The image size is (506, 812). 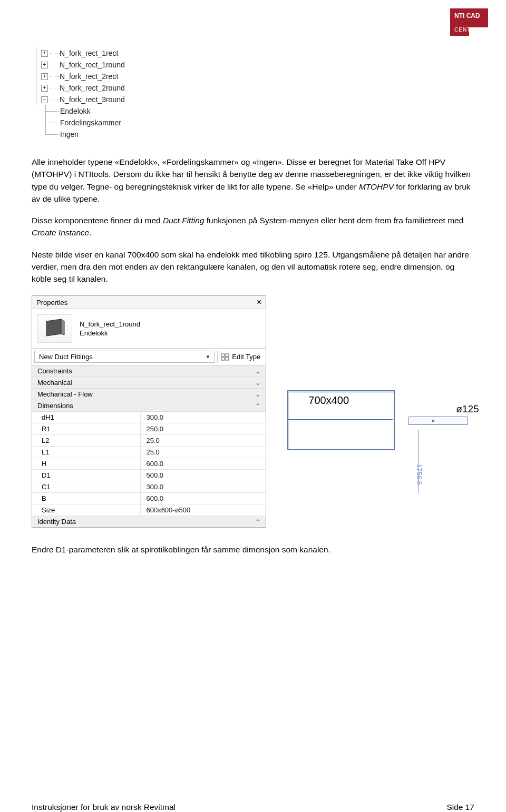 What do you see at coordinates (467, 409) in the screenshot?
I see `spiro-diameter-label: ø125` at bounding box center [467, 409].